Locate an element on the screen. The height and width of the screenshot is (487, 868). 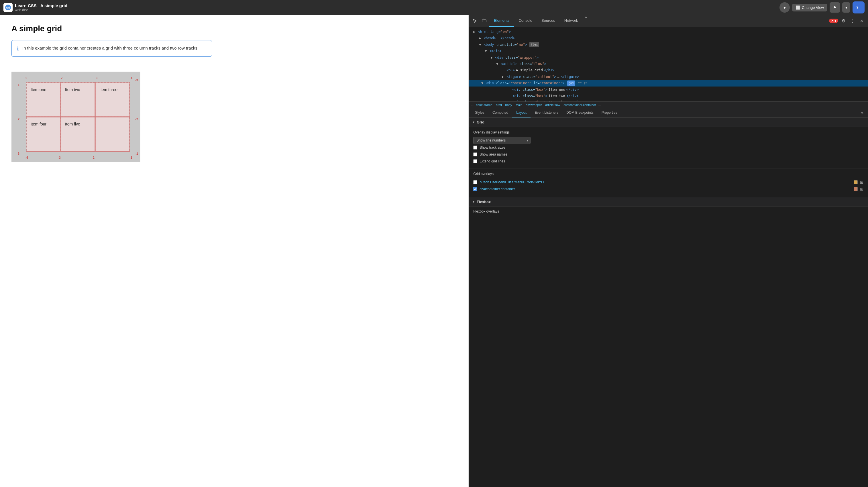
show-area-names-label: Show area names is located at coordinates (493, 154).